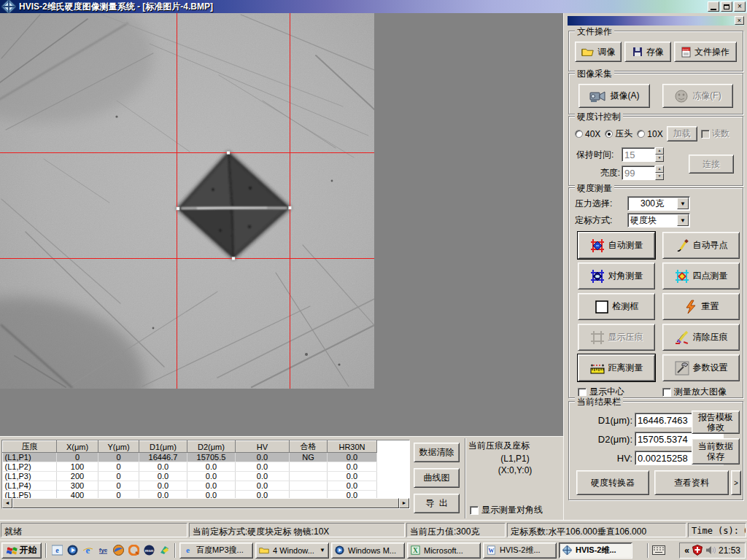 The height and width of the screenshot is (560, 747). What do you see at coordinates (640, 134) in the screenshot?
I see `radio-10x` at bounding box center [640, 134].